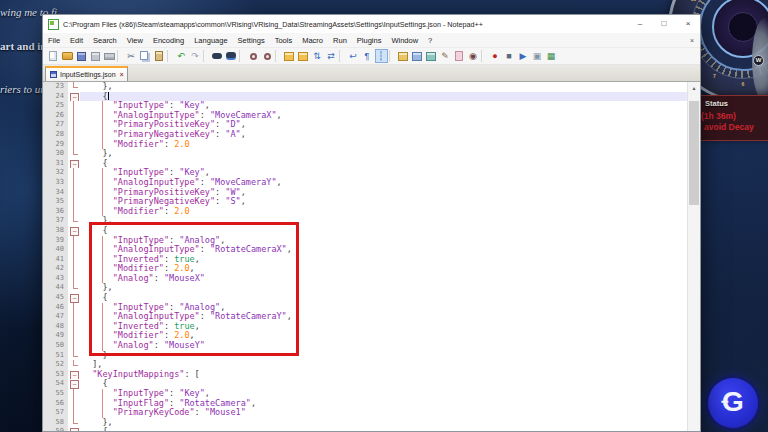  What do you see at coordinates (290, 56) in the screenshot?
I see `doc-switcher-icon` at bounding box center [290, 56].